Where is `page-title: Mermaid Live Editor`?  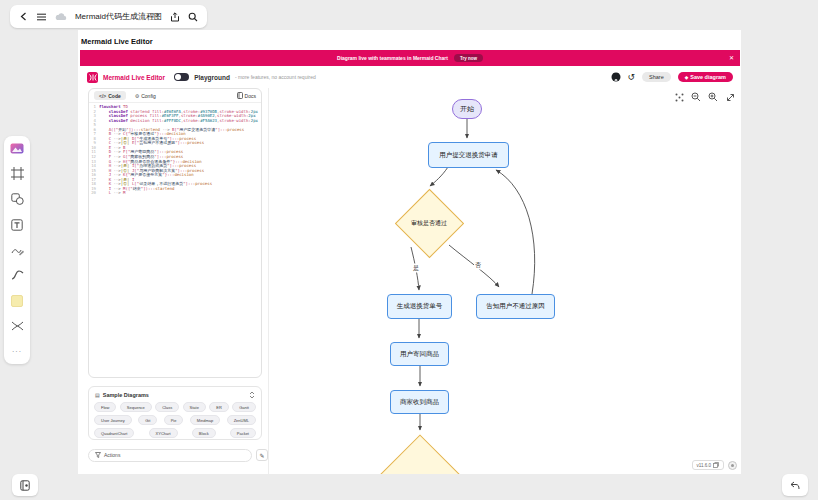
page-title: Mermaid Live Editor is located at coordinates (117, 42).